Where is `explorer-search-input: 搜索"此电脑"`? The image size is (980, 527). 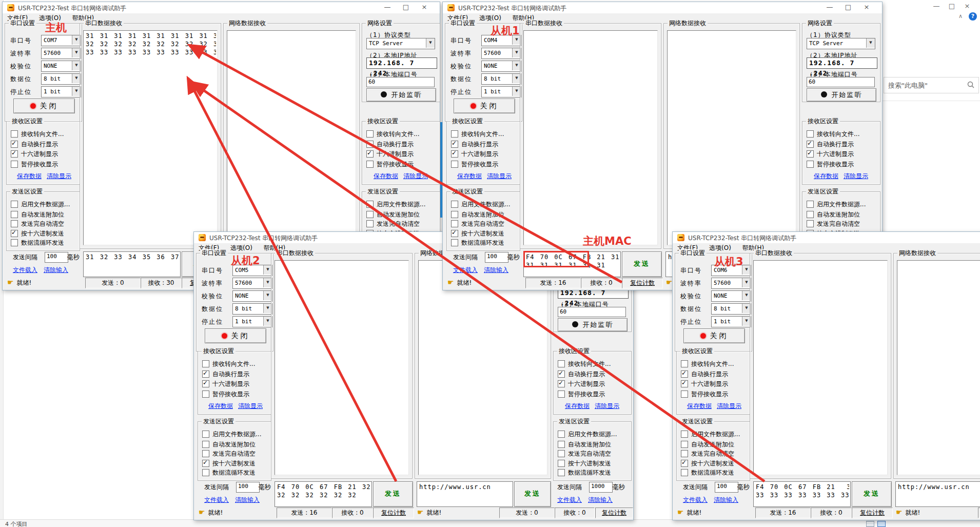
explorer-search-input: 搜索"此电脑" is located at coordinates (931, 85).